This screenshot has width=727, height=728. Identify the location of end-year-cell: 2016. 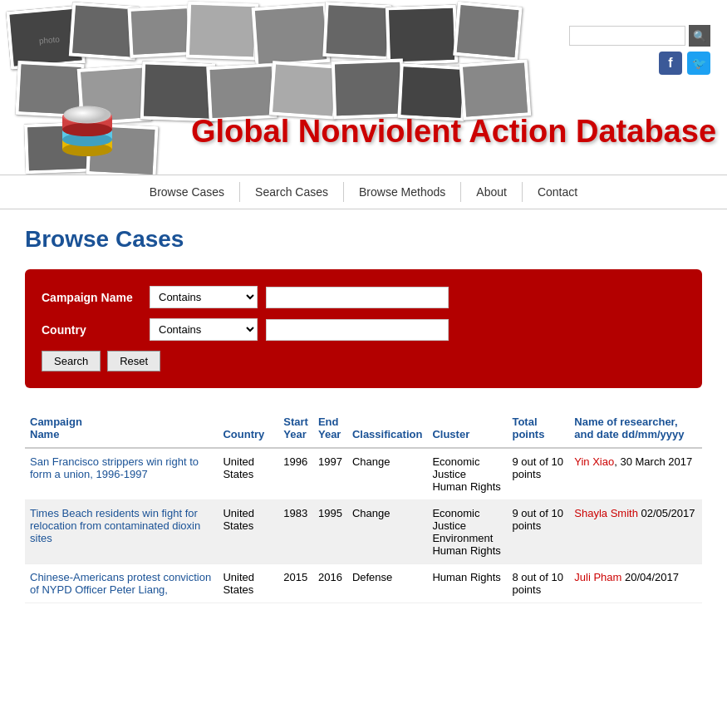
(331, 583).